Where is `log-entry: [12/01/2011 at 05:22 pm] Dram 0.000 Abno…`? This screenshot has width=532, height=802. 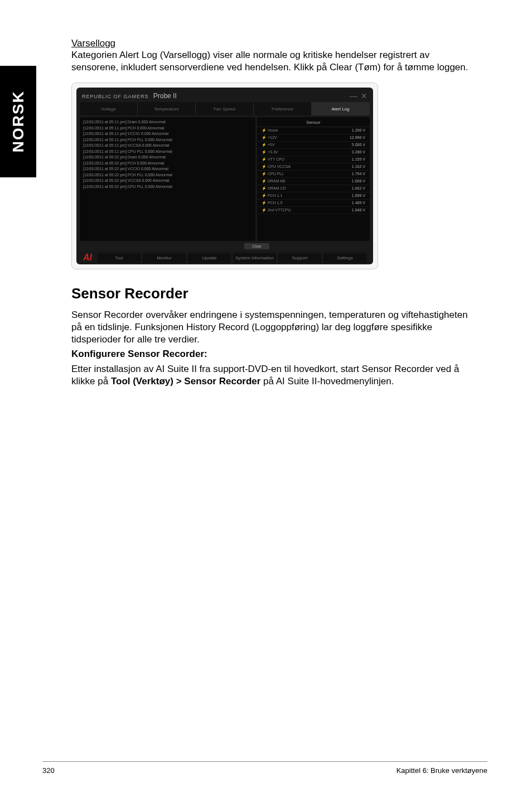 log-entry: [12/01/2011 at 05:22 pm] Dram 0.000 Abno… is located at coordinates (167, 157).